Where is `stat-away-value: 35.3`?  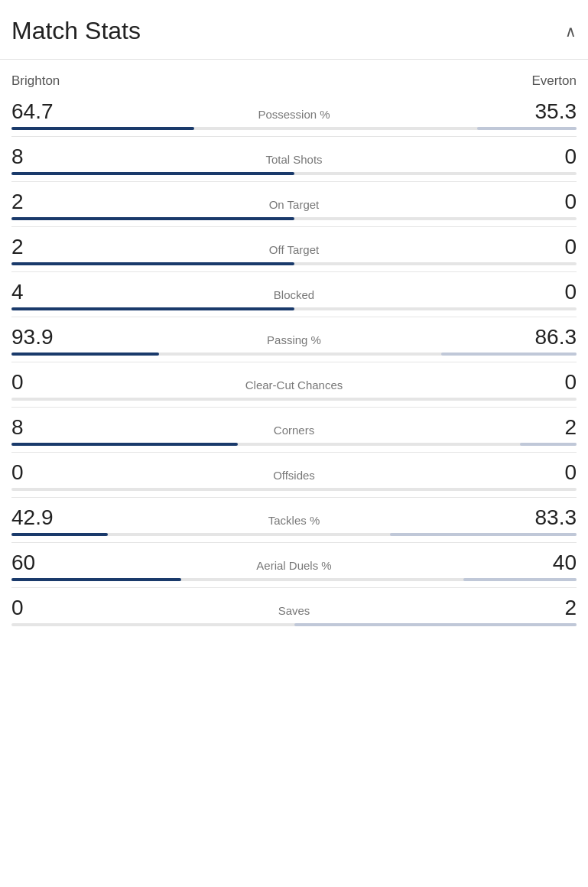 stat-away-value: 35.3 is located at coordinates (554, 112).